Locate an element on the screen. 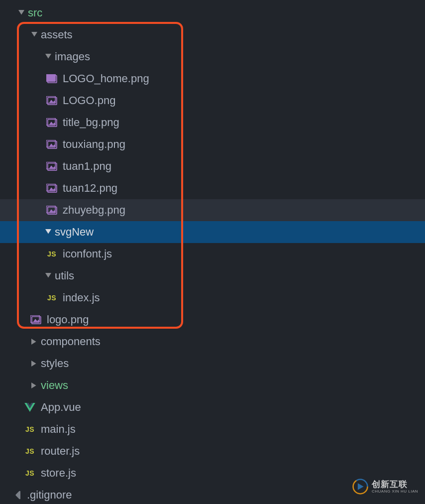  tree-file: LOGO_home.png is located at coordinates (212, 79).